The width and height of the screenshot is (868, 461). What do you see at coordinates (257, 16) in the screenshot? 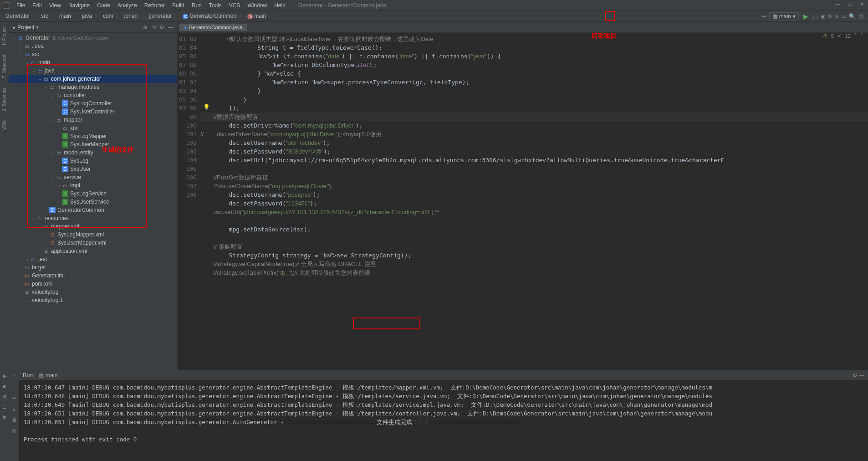
I see `crumb-main: mmain` at bounding box center [257, 16].